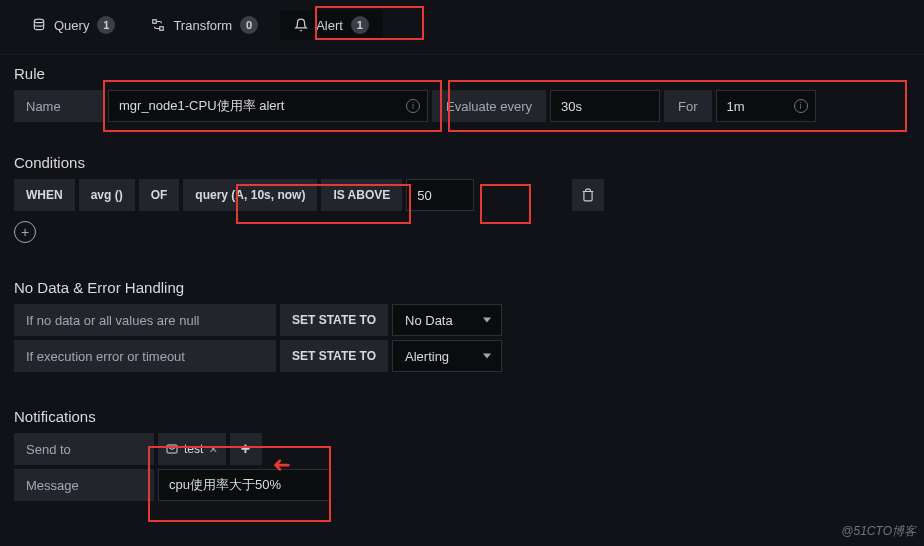 Image resolution: width=924 pixels, height=546 pixels. What do you see at coordinates (334, 320) in the screenshot?
I see `nodata-setstate: SET STATE TO` at bounding box center [334, 320].